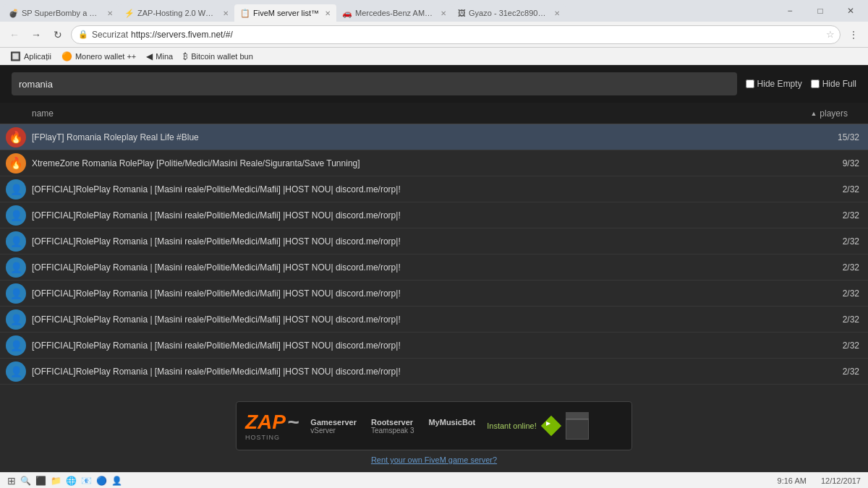  I want to click on zap-hosting-sub: HOSTING, so click(272, 437).